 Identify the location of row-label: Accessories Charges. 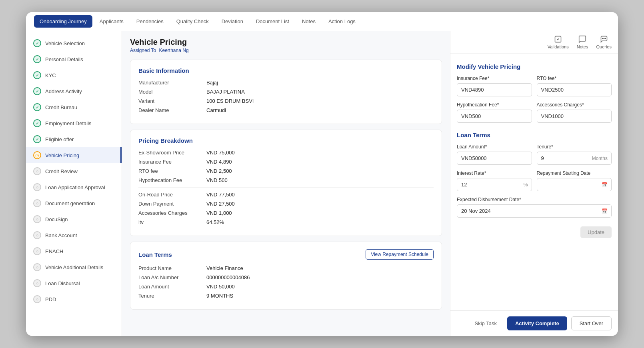
(172, 213).